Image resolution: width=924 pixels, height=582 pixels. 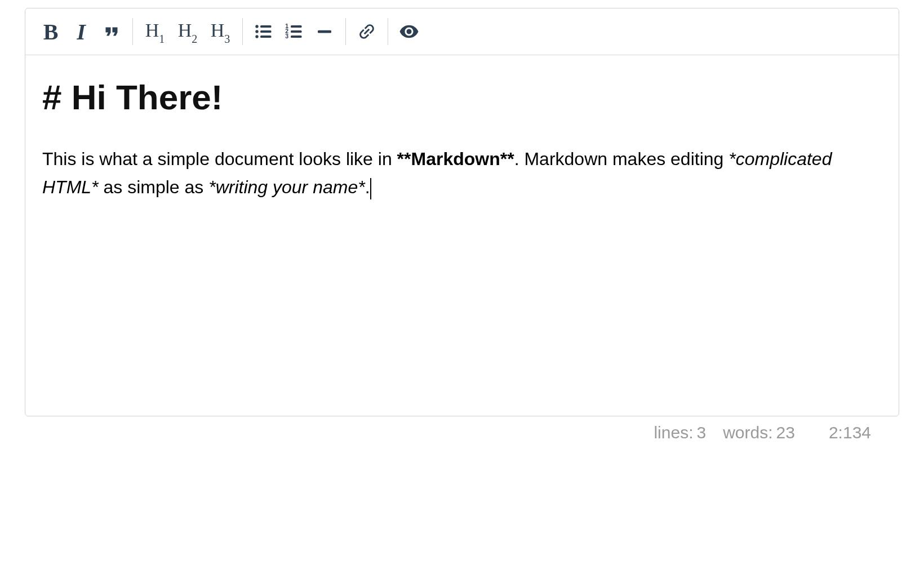 I want to click on bold-icon: B, so click(x=51, y=32).